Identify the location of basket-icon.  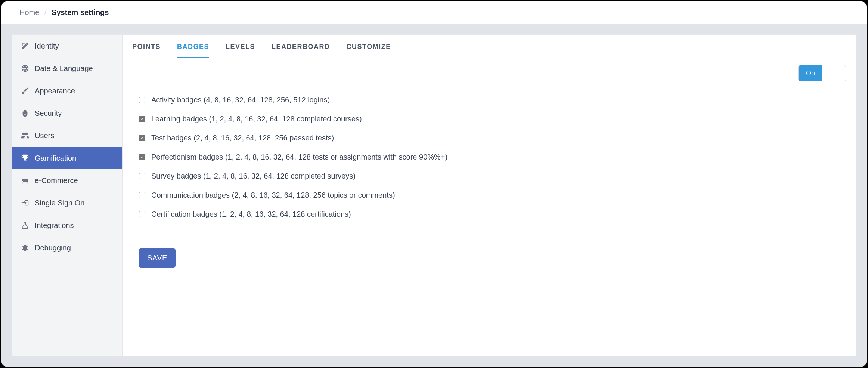
(25, 180).